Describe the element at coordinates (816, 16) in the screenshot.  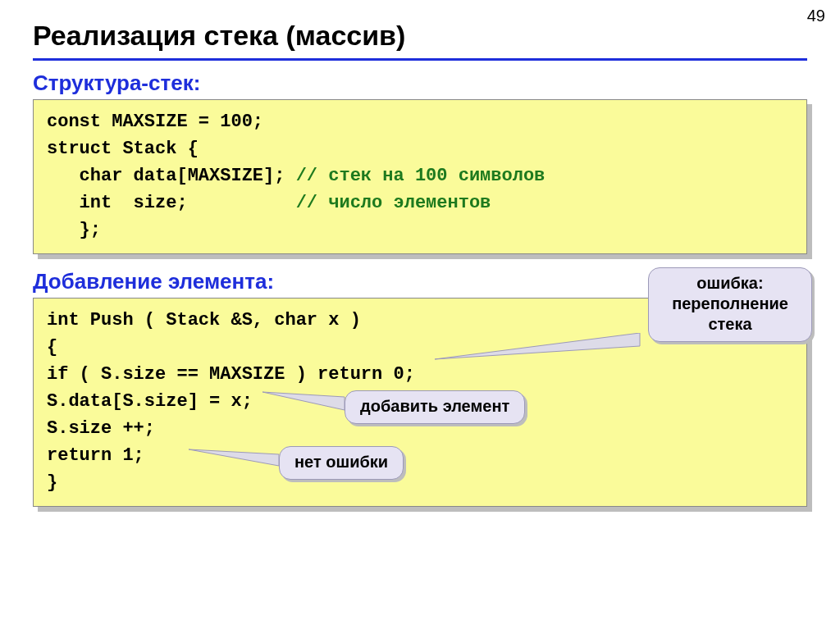
I see `page-number: 49` at that location.